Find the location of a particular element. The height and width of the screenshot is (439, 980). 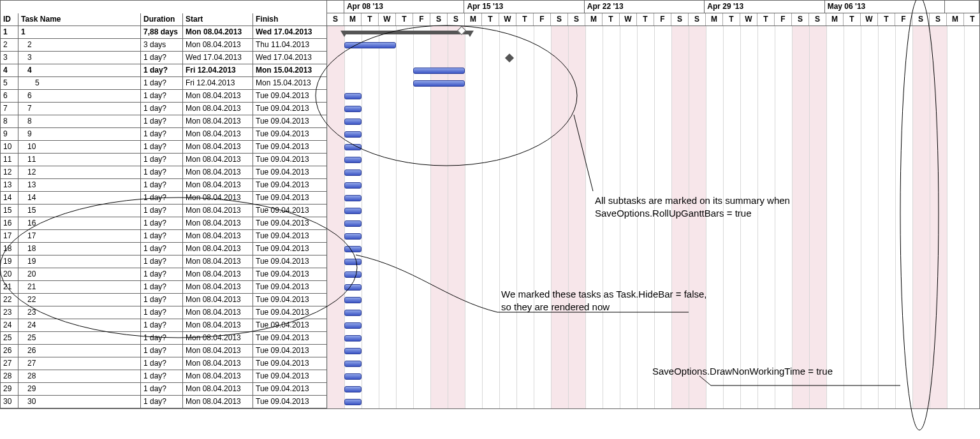

cell-finish: Mon 15.04.2013 is located at coordinates (289, 70).